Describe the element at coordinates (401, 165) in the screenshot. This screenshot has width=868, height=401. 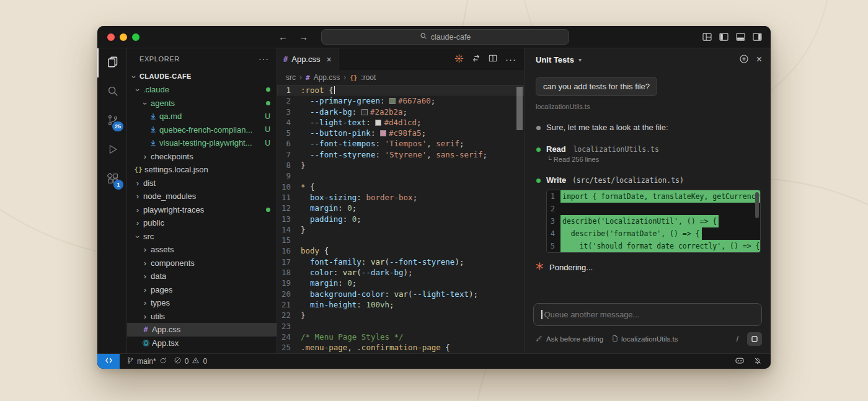
I see `code-line: 8}` at that location.